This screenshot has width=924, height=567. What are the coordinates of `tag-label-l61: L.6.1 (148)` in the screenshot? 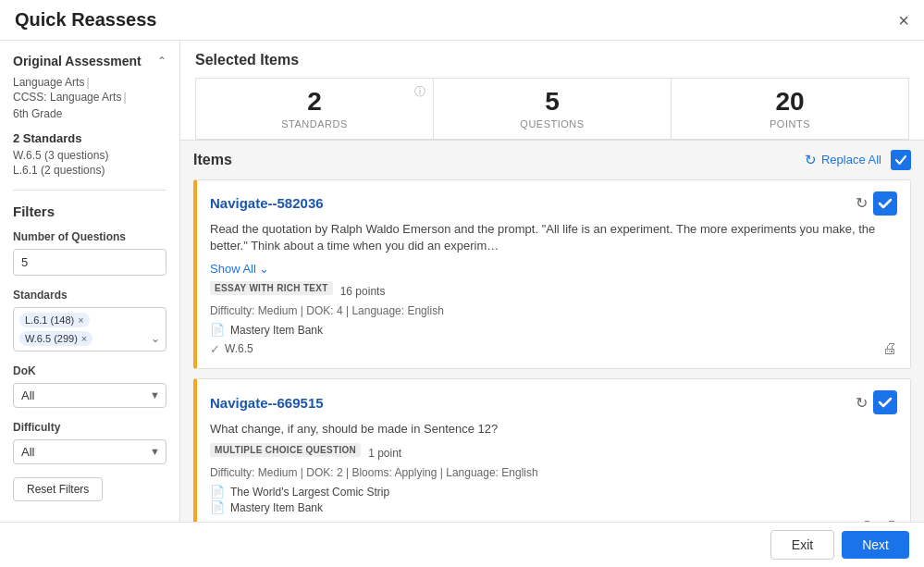 It's located at (50, 320).